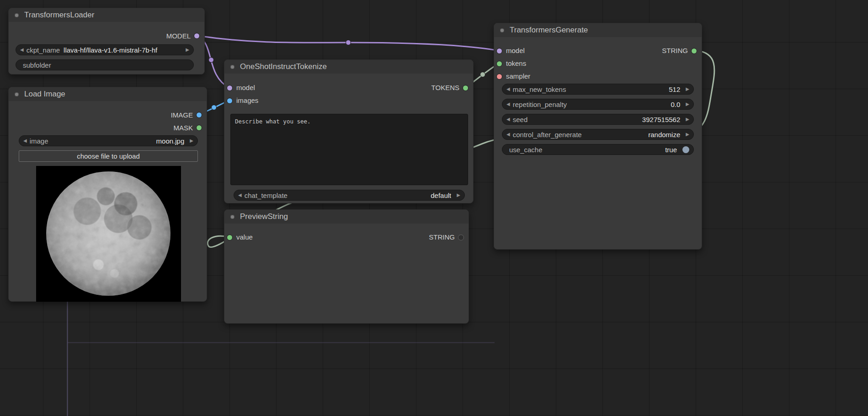  What do you see at coordinates (183, 128) in the screenshot?
I see `mask-output-label: MASK` at bounding box center [183, 128].